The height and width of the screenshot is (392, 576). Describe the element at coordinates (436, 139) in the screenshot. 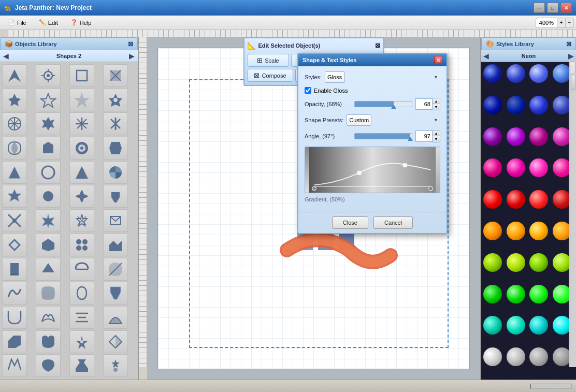

I see `angle-down-button: ▼` at that location.